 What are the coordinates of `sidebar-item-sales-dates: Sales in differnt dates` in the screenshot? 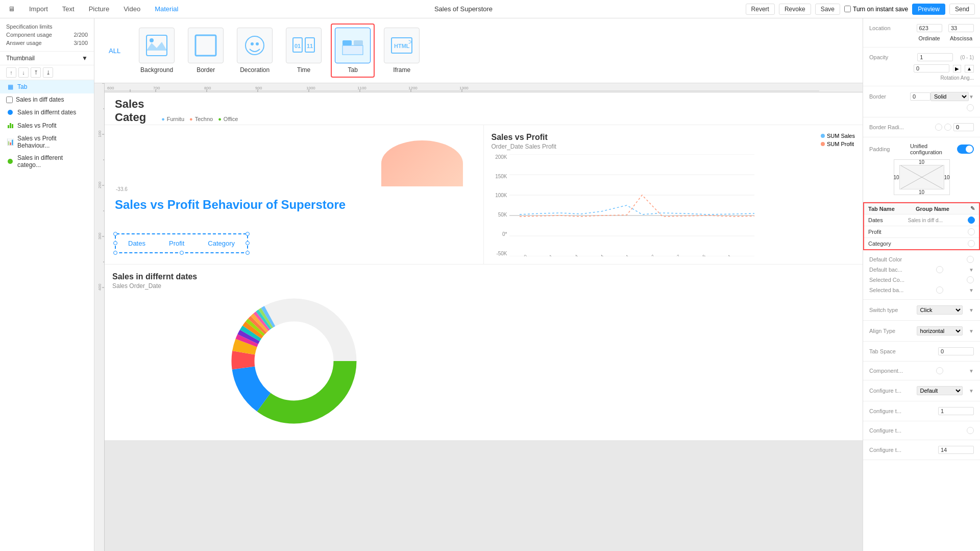 It's located at (47, 112).